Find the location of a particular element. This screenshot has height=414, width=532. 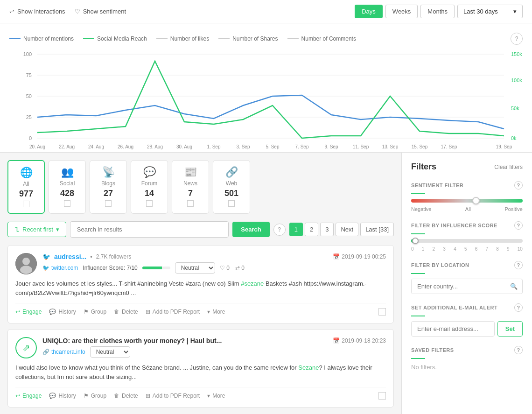

history-btn-2: 💬 History is located at coordinates (63, 396).